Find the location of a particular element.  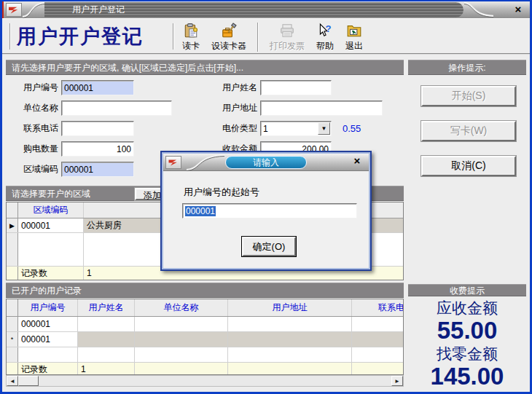

start-button: 开始(S) is located at coordinates (469, 96).